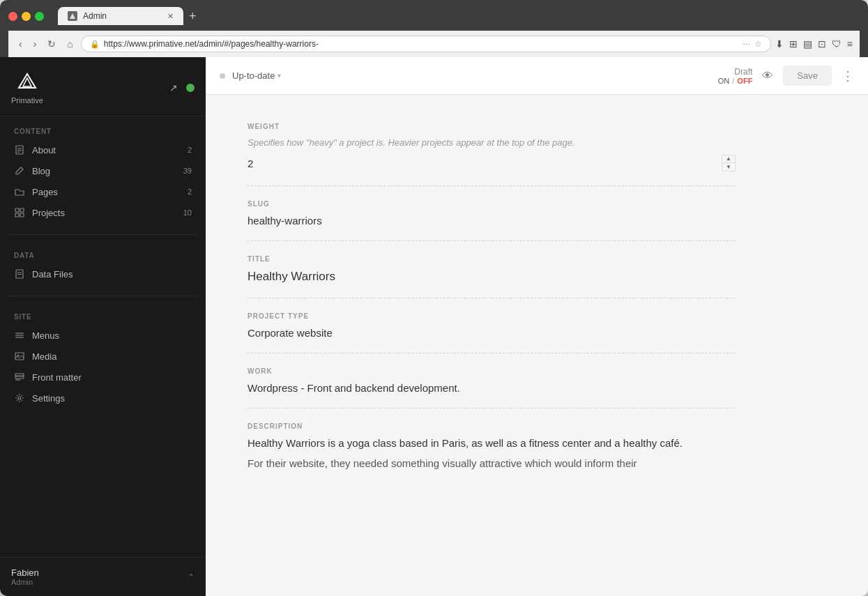 This screenshot has width=868, height=596. What do you see at coordinates (20, 398) in the screenshot?
I see `settings-gear-icon` at bounding box center [20, 398].